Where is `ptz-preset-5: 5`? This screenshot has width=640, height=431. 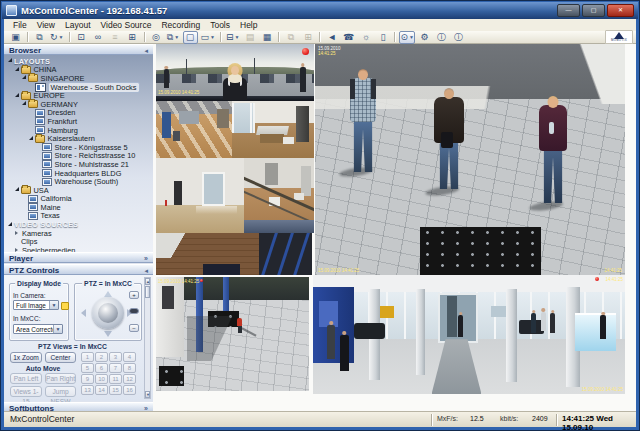 ptz-preset-5: 5 is located at coordinates (88, 368).